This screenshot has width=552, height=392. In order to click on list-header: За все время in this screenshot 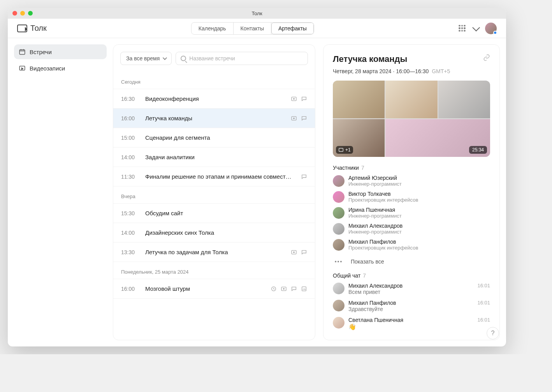, I will do `click(214, 58)`.